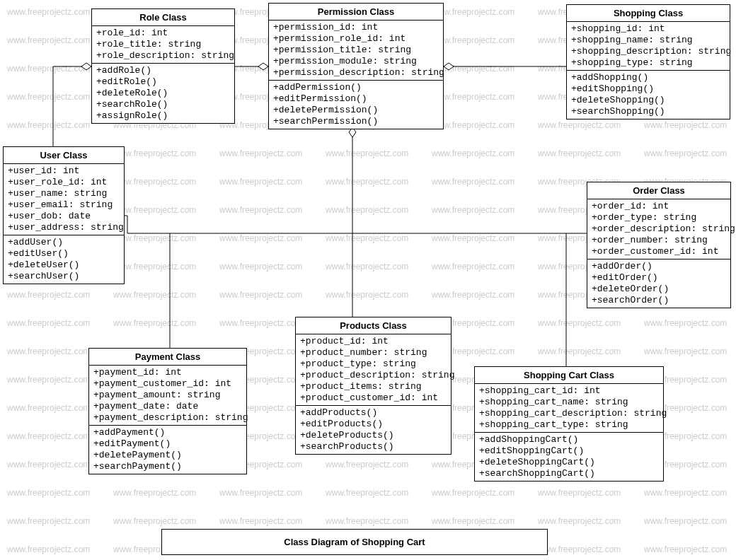  What do you see at coordinates (659, 218) in the screenshot?
I see `class-member: +order_type: string` at bounding box center [659, 218].